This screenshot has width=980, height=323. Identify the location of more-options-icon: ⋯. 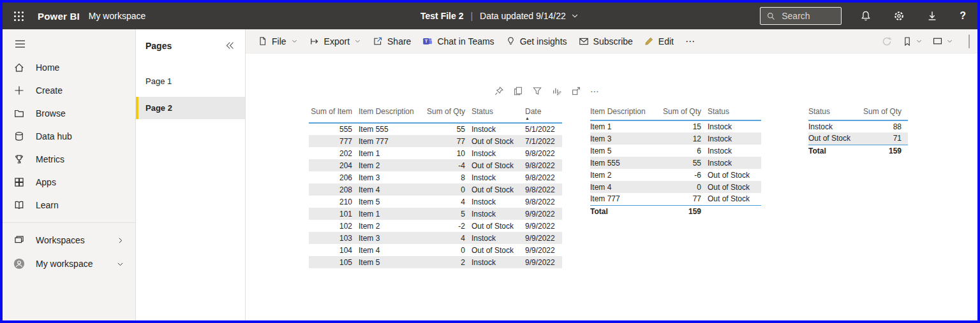
(595, 91).